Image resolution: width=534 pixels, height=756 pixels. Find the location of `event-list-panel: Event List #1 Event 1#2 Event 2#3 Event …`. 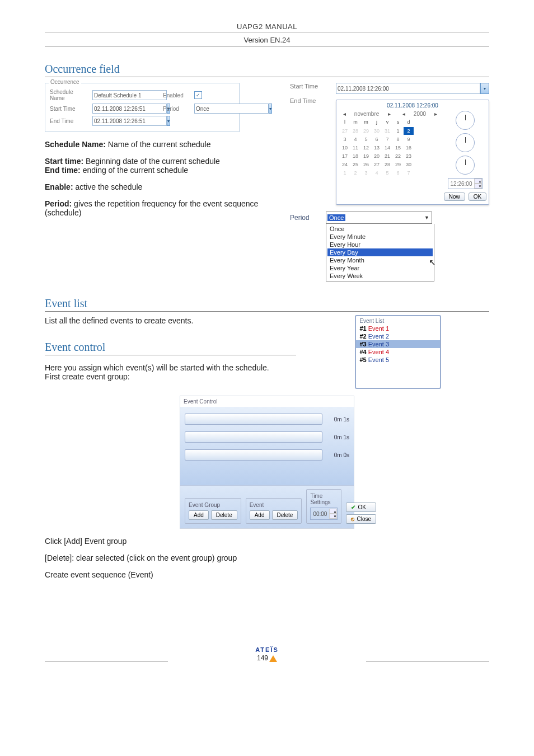

event-list-panel: Event List #1 Event 1#2 Event 2#3 Event … is located at coordinates (398, 352).